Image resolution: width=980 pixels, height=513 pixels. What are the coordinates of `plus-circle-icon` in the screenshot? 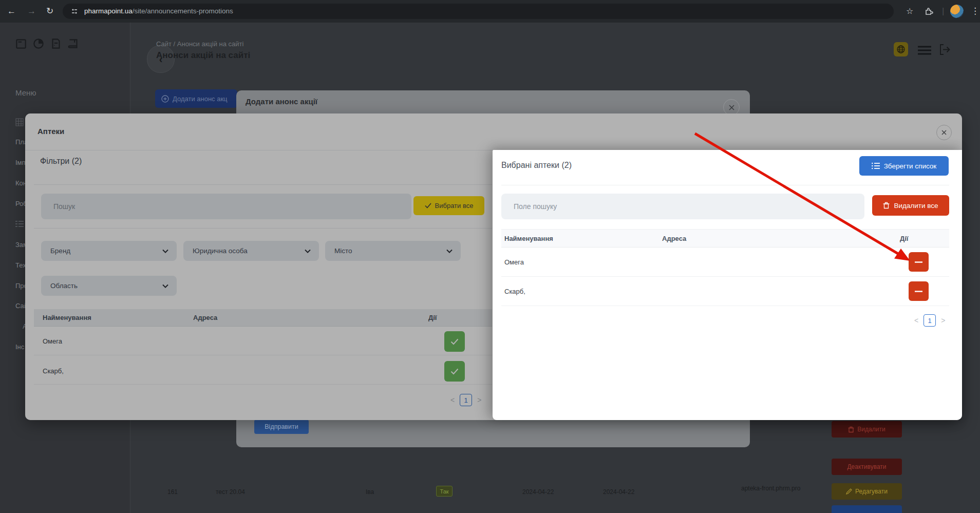 It's located at (165, 99).